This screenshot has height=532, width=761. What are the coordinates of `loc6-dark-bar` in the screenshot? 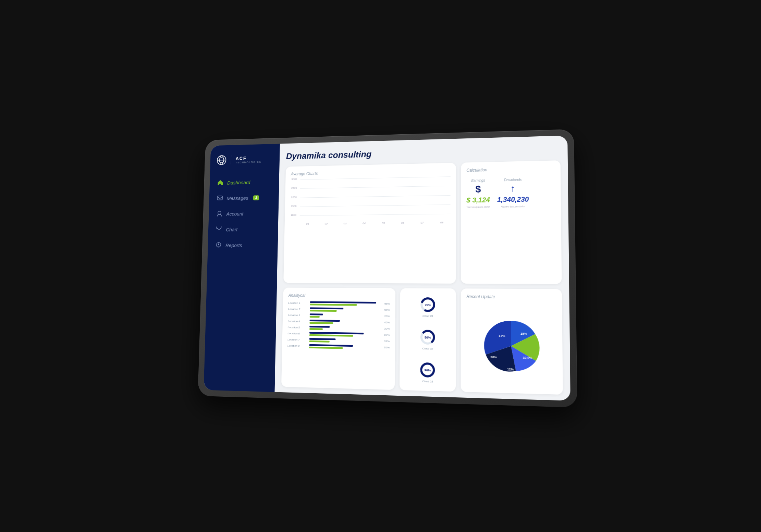 It's located at (336, 333).